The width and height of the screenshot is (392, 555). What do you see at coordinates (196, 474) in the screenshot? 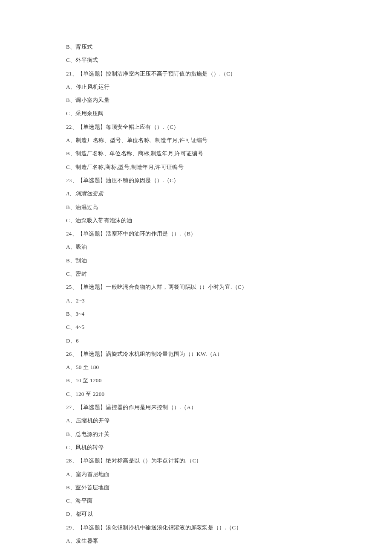
I see `text-line: A、室内首层地面` at bounding box center [196, 474].